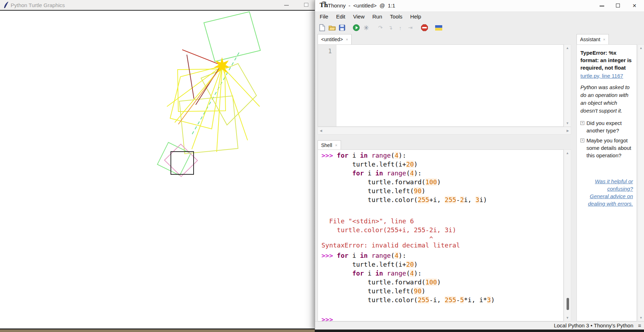 The image size is (644, 332). What do you see at coordinates (439, 28) in the screenshot?
I see `ukraine-flag-icon` at bounding box center [439, 28].